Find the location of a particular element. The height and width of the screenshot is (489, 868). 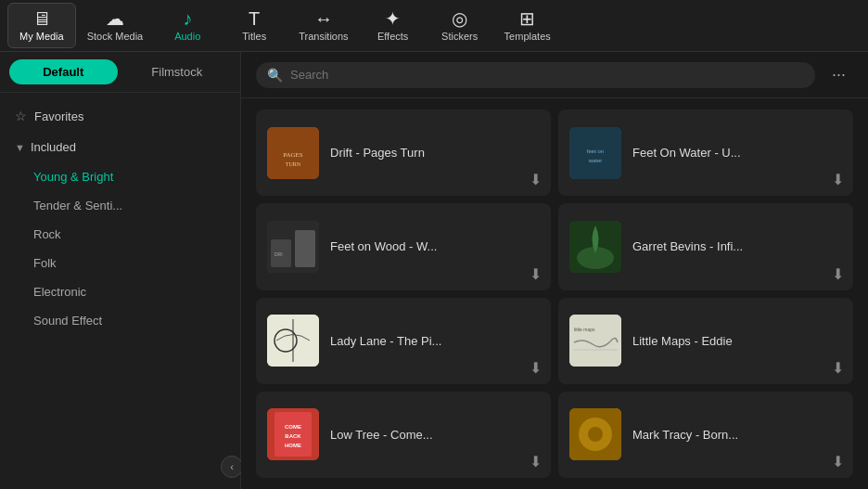

svg-text: HOME is located at coordinates (293, 445).